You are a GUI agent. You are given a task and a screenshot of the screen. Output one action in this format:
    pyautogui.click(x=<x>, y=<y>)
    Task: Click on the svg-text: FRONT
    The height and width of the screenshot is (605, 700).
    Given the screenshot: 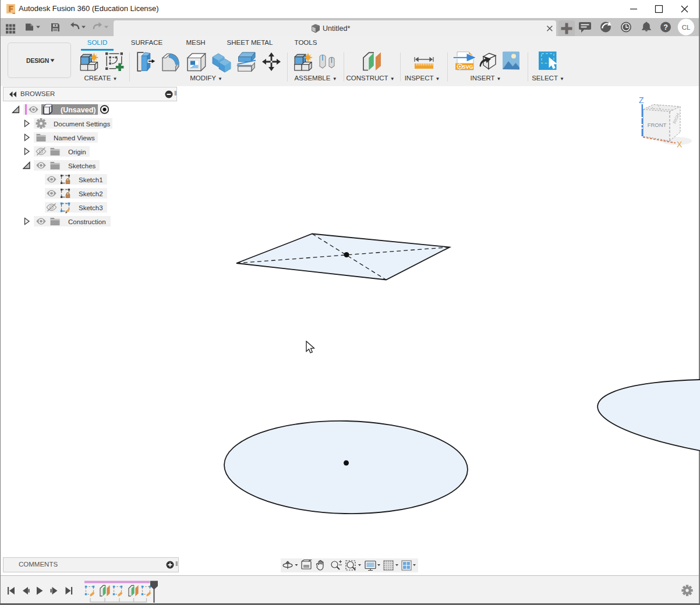 What is the action you would take?
    pyautogui.click(x=657, y=125)
    